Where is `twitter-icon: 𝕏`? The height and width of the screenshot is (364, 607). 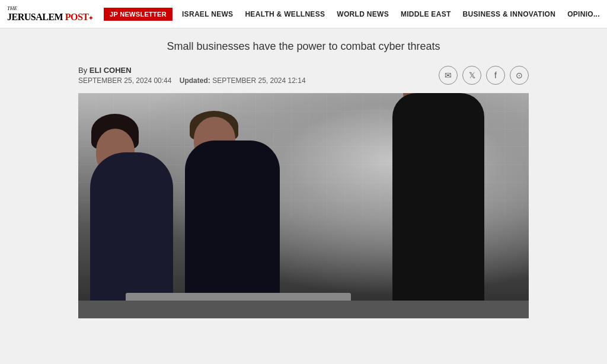
twitter-icon: 𝕏 is located at coordinates (472, 75).